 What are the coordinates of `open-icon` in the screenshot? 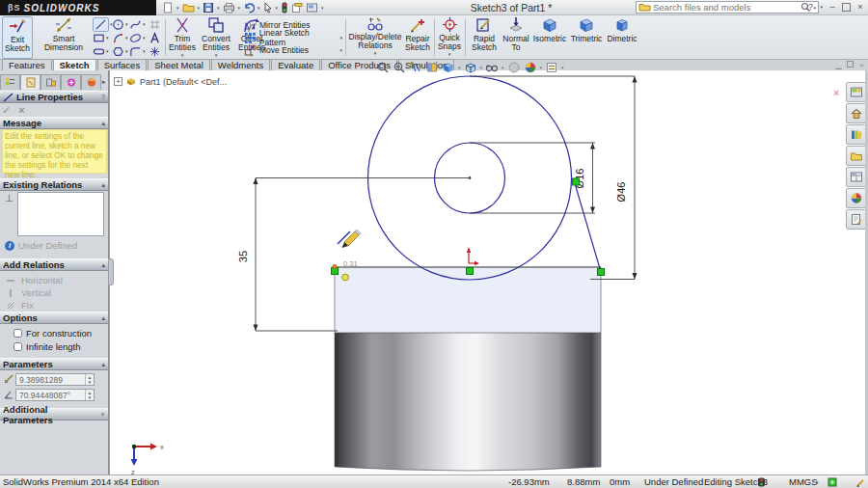 It's located at (189, 8).